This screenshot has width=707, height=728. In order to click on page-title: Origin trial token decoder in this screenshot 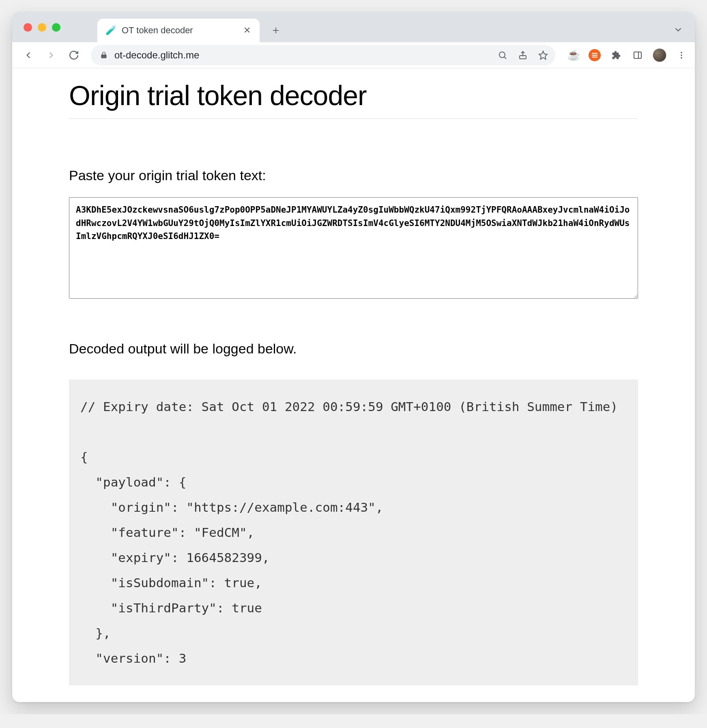, I will do `click(354, 99)`.